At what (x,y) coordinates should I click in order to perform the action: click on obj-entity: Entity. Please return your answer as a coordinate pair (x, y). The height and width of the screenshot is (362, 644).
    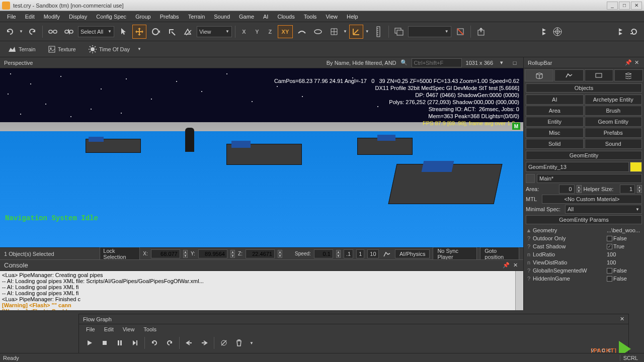
    Looking at the image, I should click on (554, 122).